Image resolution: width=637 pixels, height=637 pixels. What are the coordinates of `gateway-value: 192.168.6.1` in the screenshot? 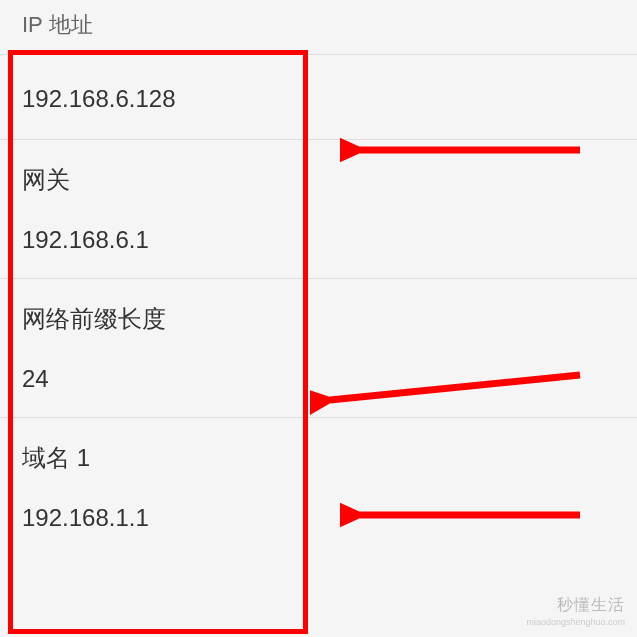 It's located at (318, 237).